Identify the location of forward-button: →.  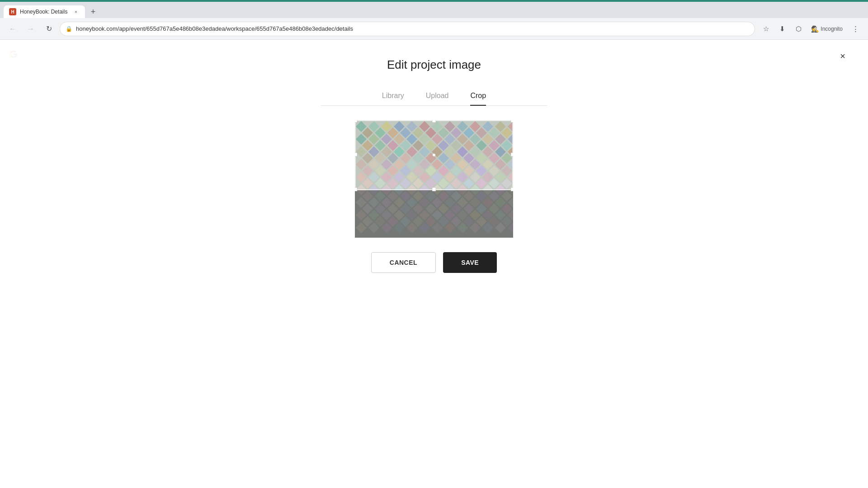
(31, 29).